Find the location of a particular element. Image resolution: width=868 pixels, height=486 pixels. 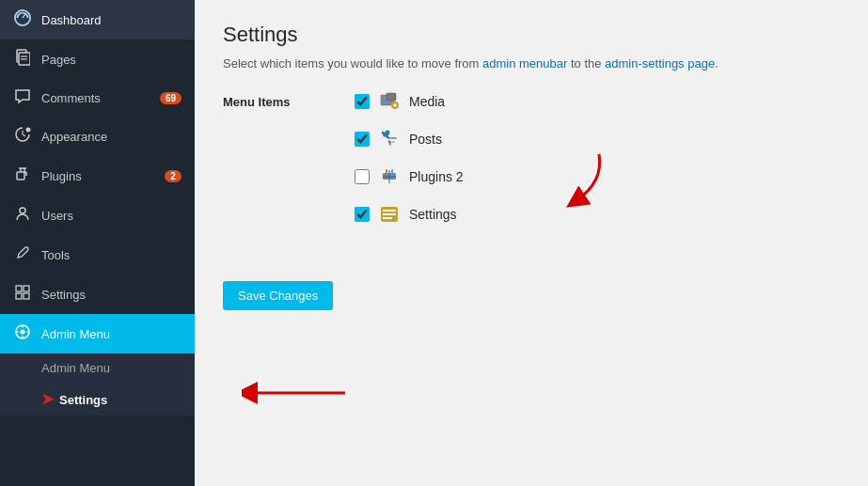

tools-icon is located at coordinates (23, 255).